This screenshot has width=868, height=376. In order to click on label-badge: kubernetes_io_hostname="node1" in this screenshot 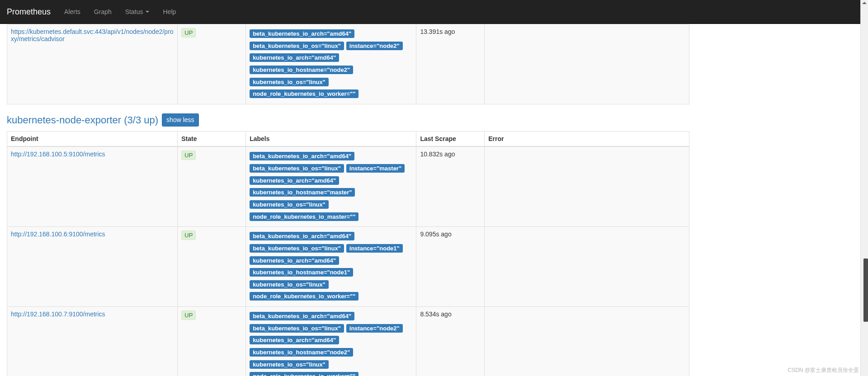, I will do `click(301, 272)`.